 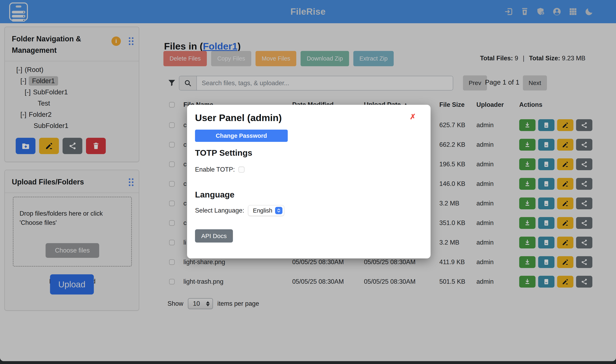 I want to click on select-language-label: Select Language:, so click(x=219, y=210).